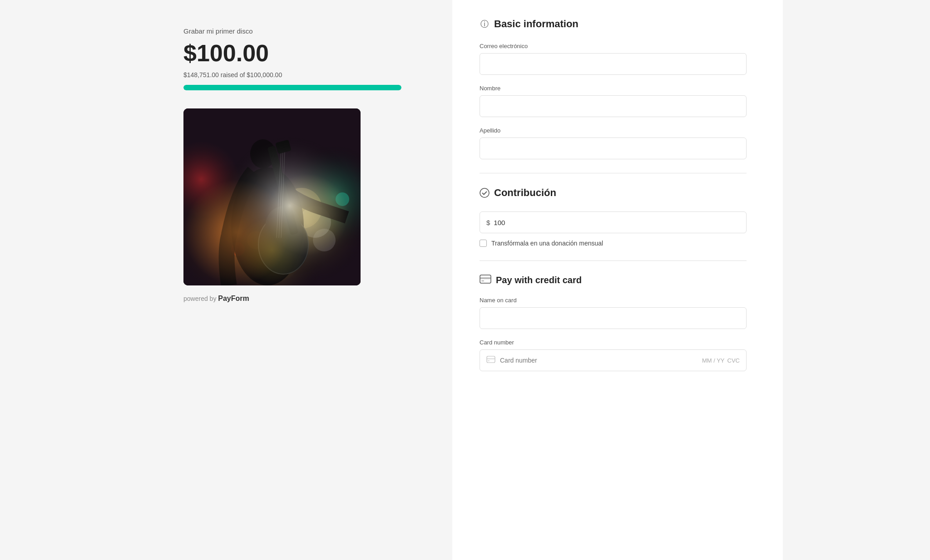 The height and width of the screenshot is (560, 930). Describe the element at coordinates (713, 360) in the screenshot. I see `expiry-placeholder: MM / YY` at that location.